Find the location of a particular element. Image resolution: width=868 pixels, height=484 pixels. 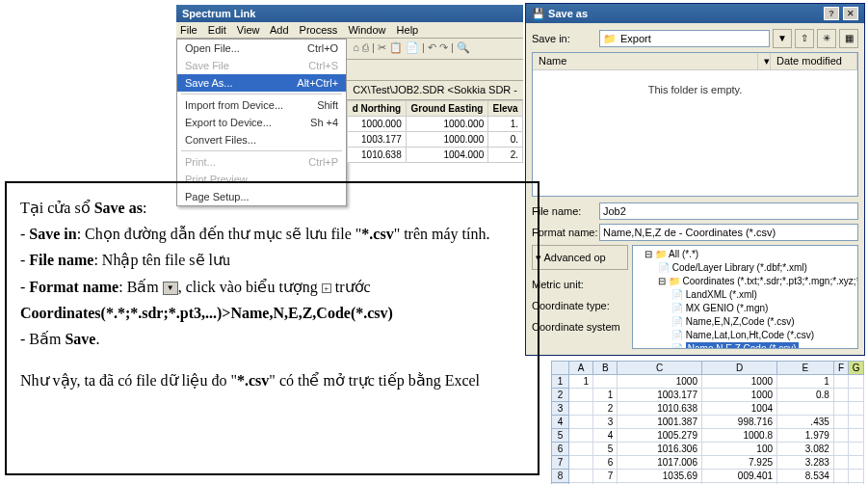

table-row: 1003.1771000.0000. is located at coordinates (435, 140).